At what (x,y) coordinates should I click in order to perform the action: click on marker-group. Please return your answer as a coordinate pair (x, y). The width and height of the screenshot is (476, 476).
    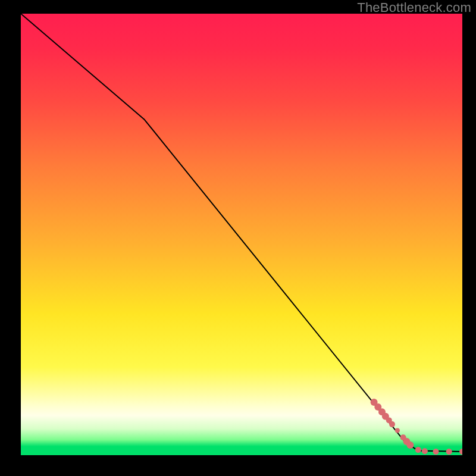
    Looking at the image, I should click on (416, 427).